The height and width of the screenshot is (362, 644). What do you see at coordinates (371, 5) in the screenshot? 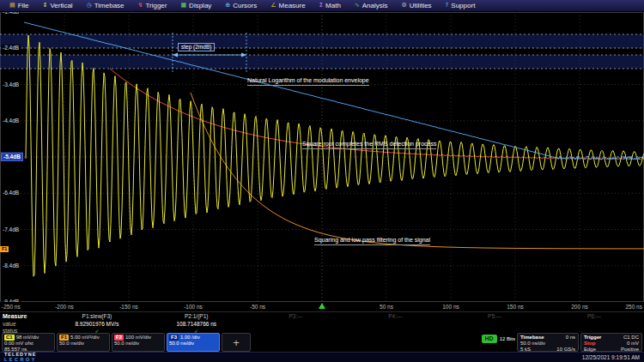
I see `menu-analysis: ∿Analysis` at bounding box center [371, 5].